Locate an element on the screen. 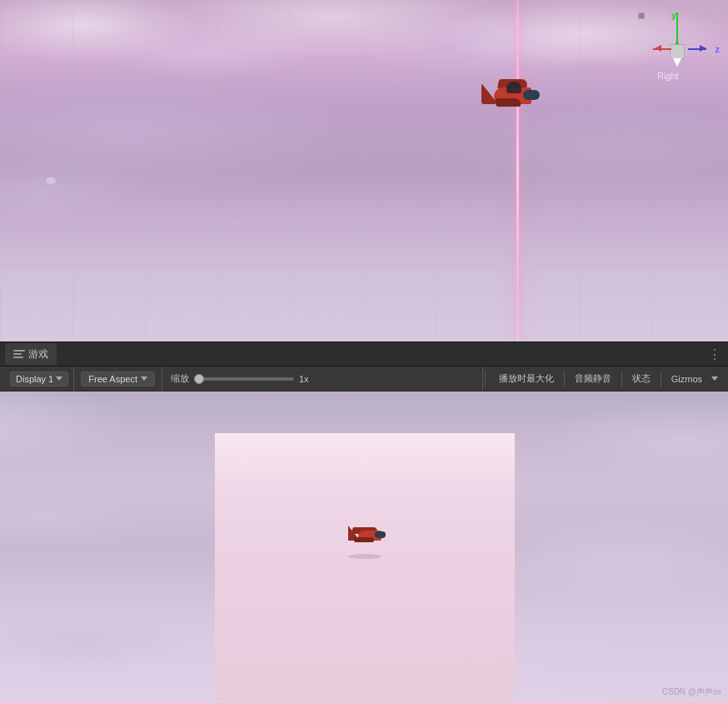 Image resolution: width=728 pixels, height=703 pixels. gizmo-center is located at coordinates (677, 52).